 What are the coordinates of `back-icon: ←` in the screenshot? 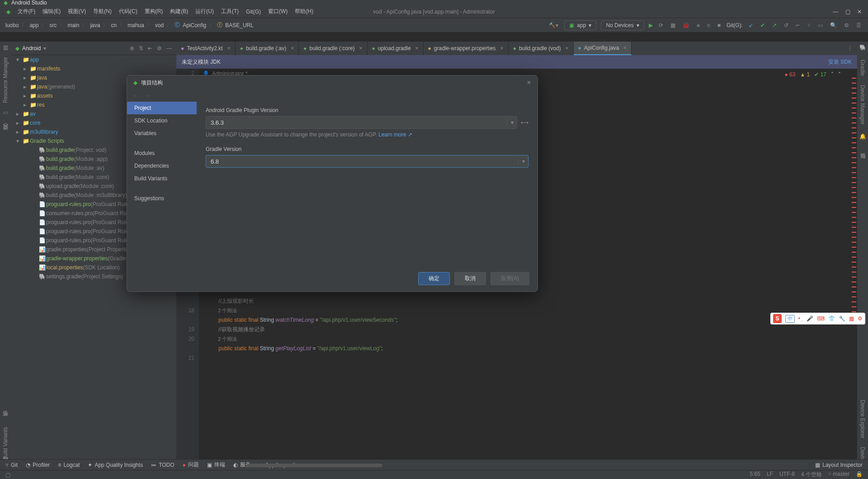 It's located at (136, 96).